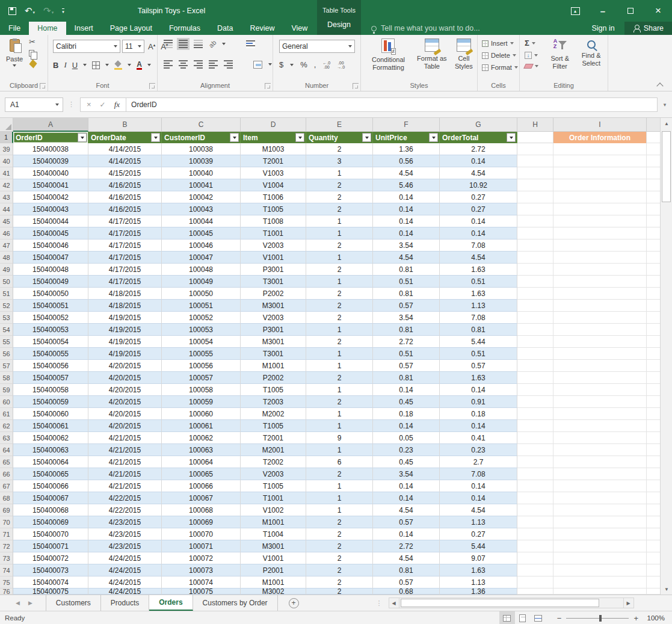 This screenshot has height=624, width=672. What do you see at coordinates (224, 44) in the screenshot?
I see `chevron-down-icon` at bounding box center [224, 44].